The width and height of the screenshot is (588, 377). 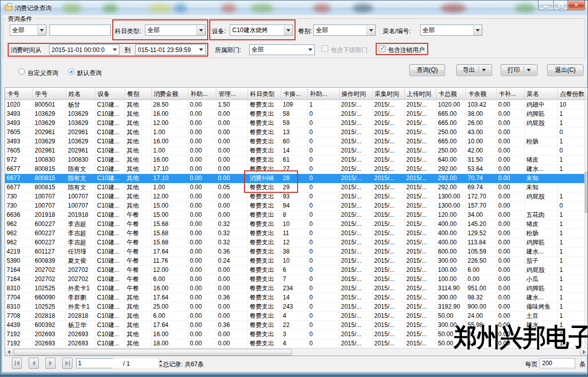 I want to click on spin-down-button, so click(x=161, y=365).